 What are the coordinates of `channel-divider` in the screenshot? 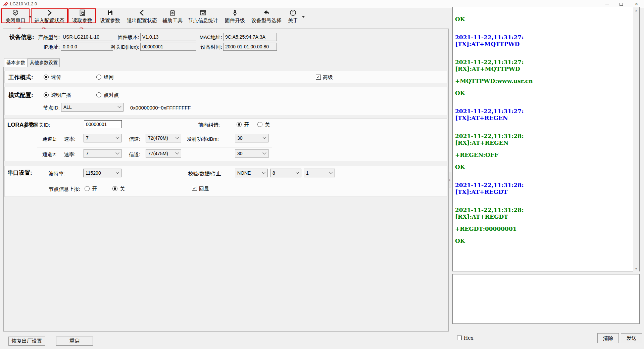 It's located at (154, 147).